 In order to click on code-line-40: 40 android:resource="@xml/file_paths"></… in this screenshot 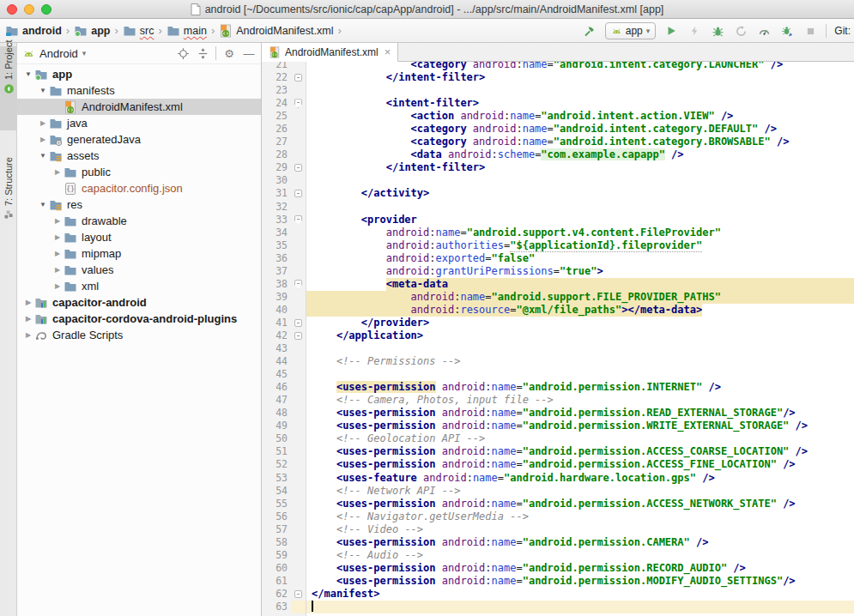, I will do `click(558, 311)`.